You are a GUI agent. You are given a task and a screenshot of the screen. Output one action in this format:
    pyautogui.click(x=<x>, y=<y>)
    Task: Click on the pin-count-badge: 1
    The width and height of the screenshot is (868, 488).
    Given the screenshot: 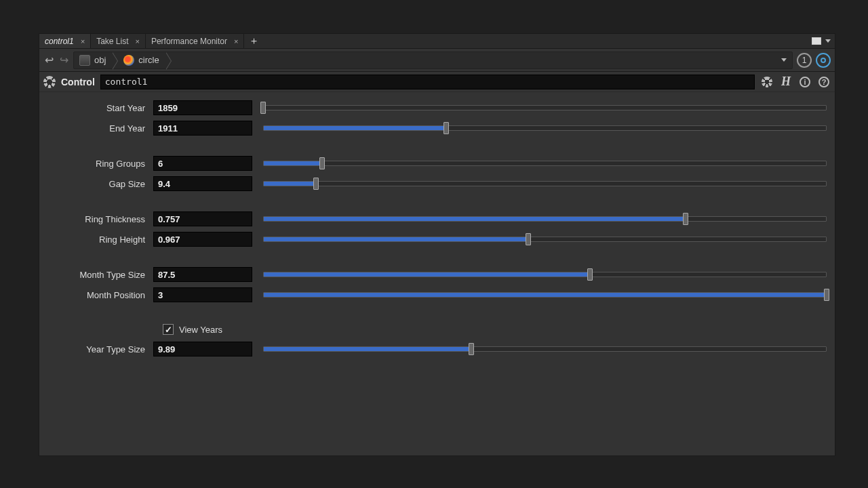 What is the action you would take?
    pyautogui.click(x=804, y=60)
    